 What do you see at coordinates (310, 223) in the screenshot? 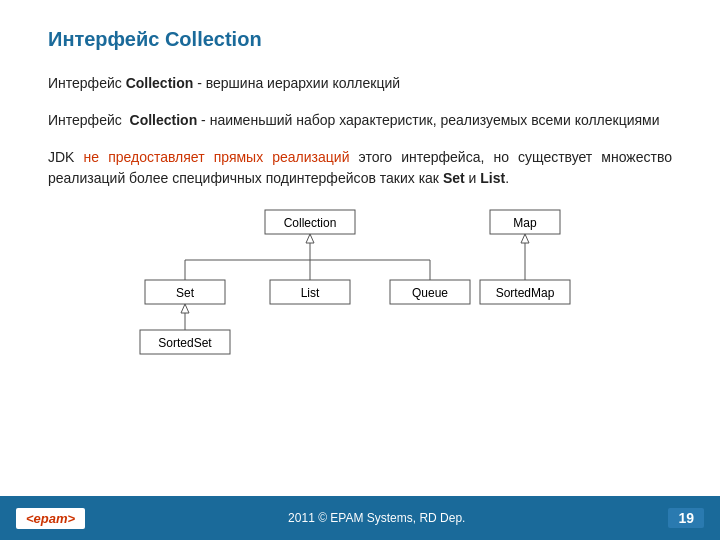
I see `svg-text: Collection` at bounding box center [310, 223].